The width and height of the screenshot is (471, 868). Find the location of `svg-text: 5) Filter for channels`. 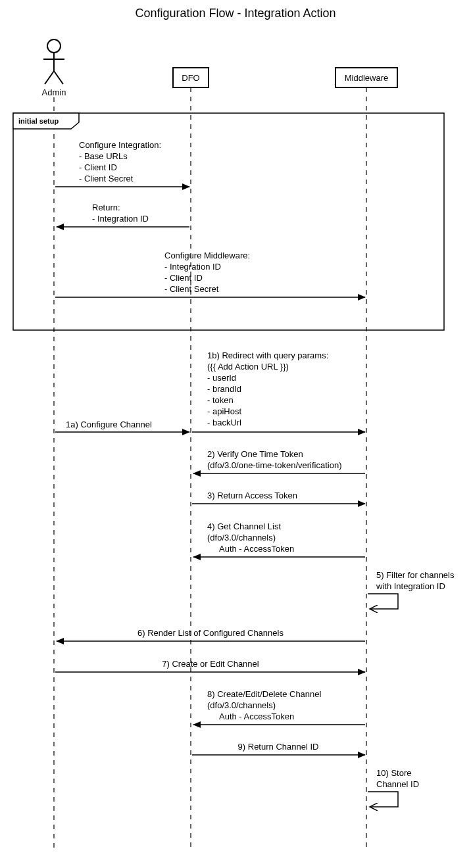

svg-text: 5) Filter for channels is located at coordinates (416, 575).